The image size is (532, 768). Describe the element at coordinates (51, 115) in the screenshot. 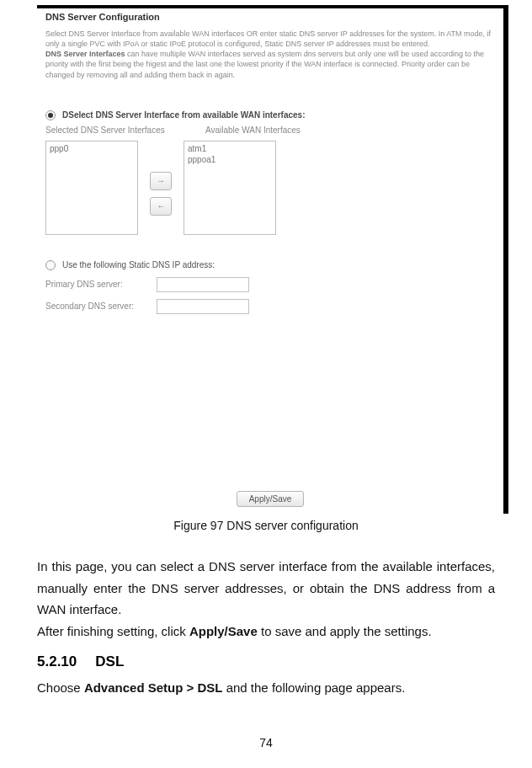

I see `radio-select-interface` at that location.